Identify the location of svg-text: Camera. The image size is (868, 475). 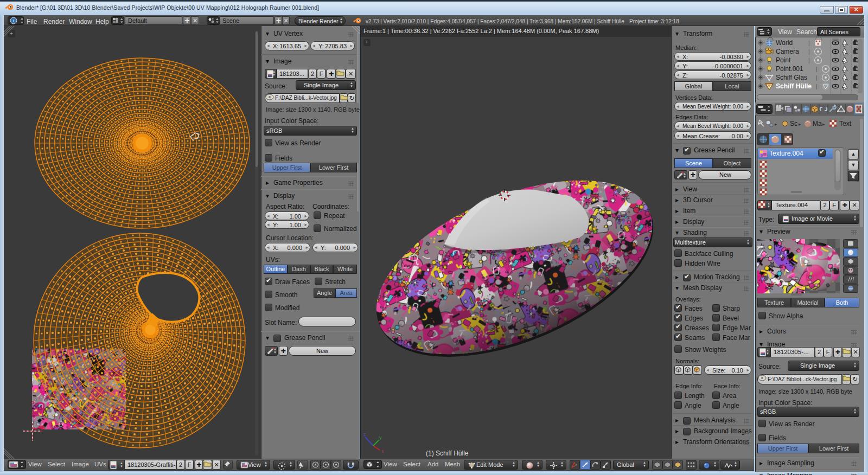
(788, 52).